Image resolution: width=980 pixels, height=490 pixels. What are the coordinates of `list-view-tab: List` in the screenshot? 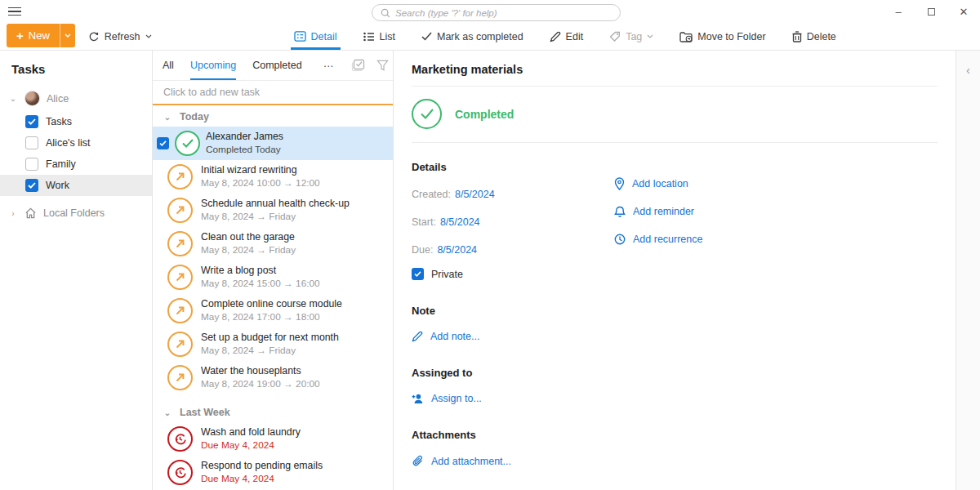 It's located at (379, 36).